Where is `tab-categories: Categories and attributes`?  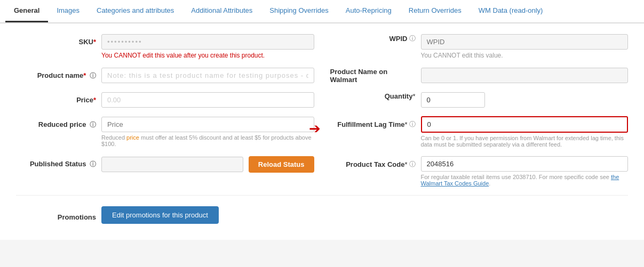
tab-categories: Categories and attributes is located at coordinates (136, 11).